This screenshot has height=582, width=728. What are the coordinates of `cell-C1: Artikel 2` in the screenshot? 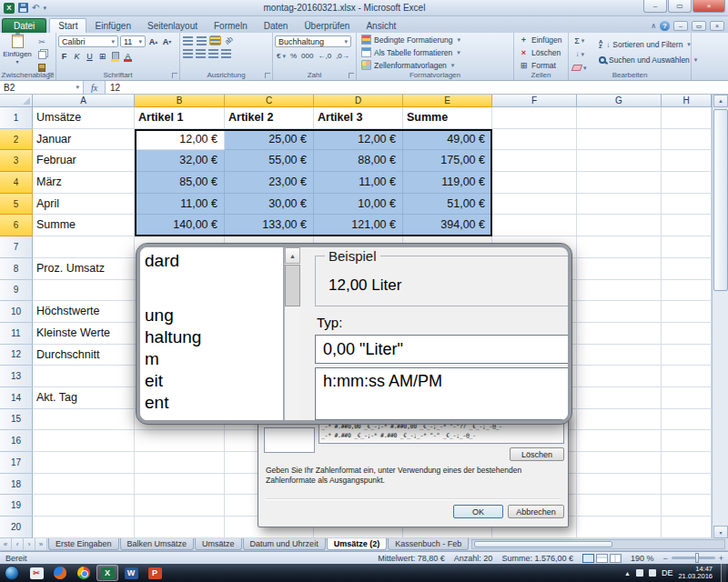 It's located at (269, 118).